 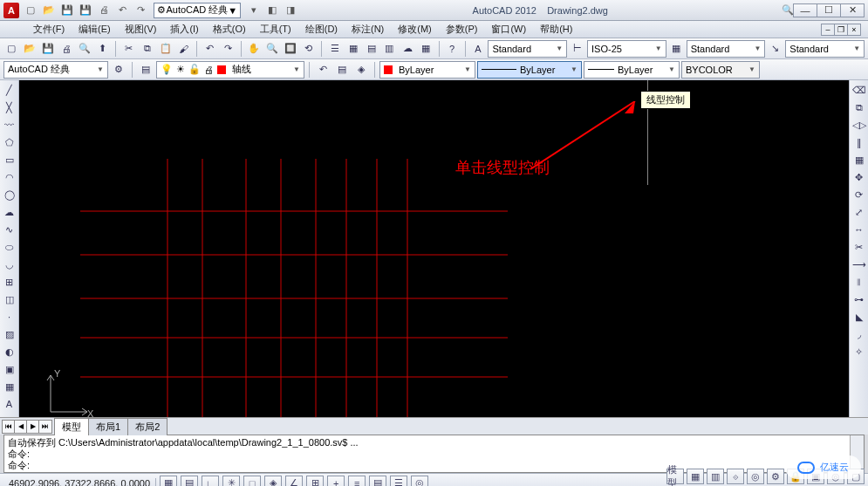 I want to click on copy-obj-icon: ⧉, so click(x=859, y=107).